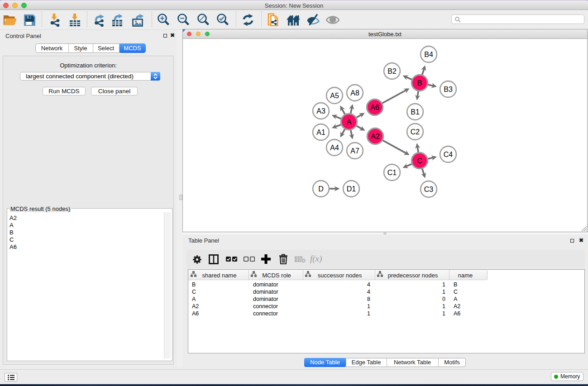 The image size is (588, 386). Describe the element at coordinates (420, 83) in the screenshot. I see `svg-text: B` at that location.